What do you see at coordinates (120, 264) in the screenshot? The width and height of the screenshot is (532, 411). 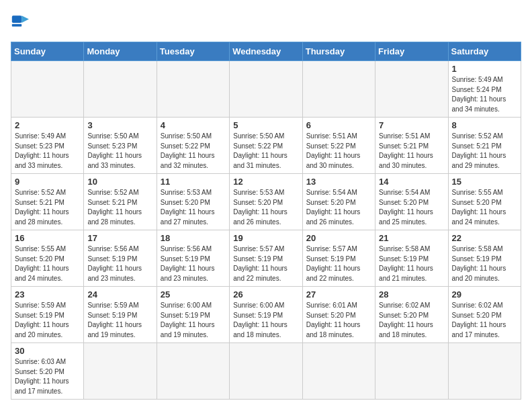 I see `day-info: Sunrise: 5:56 AM Sunset: 5:19 PM Dayligh…` at bounding box center [120, 264].